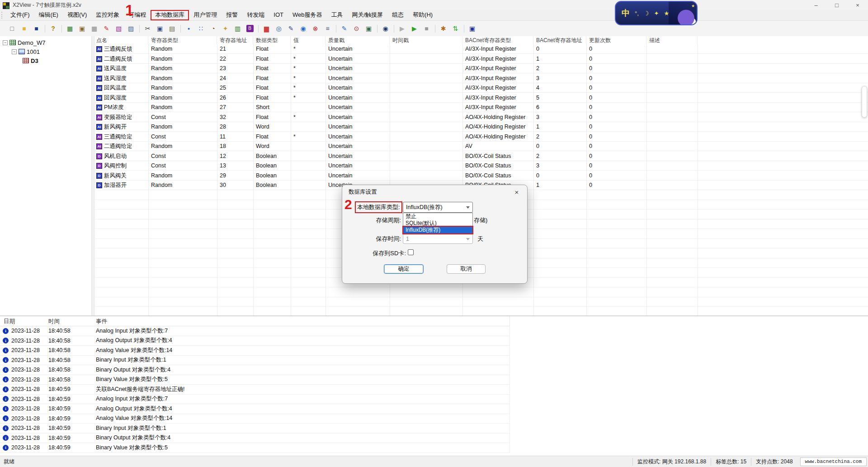  What do you see at coordinates (235, 40) in the screenshot?
I see `column-header-register-address: 寄存器地址` at bounding box center [235, 40].